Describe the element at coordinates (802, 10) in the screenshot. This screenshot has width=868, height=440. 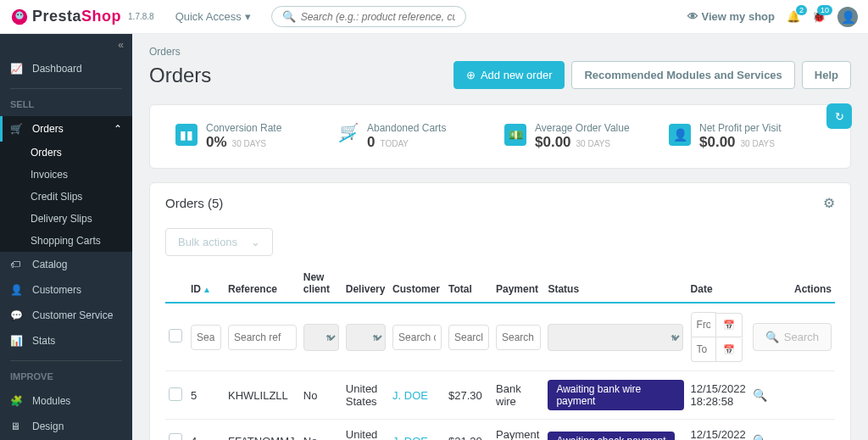
I see `notif-badge: 2` at that location.